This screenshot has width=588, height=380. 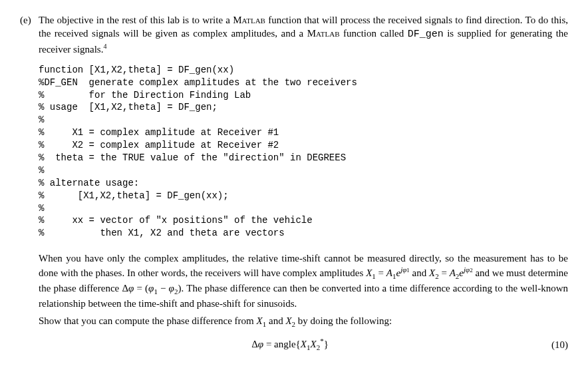 I want to click on math-eq2: =, so click(x=444, y=273).